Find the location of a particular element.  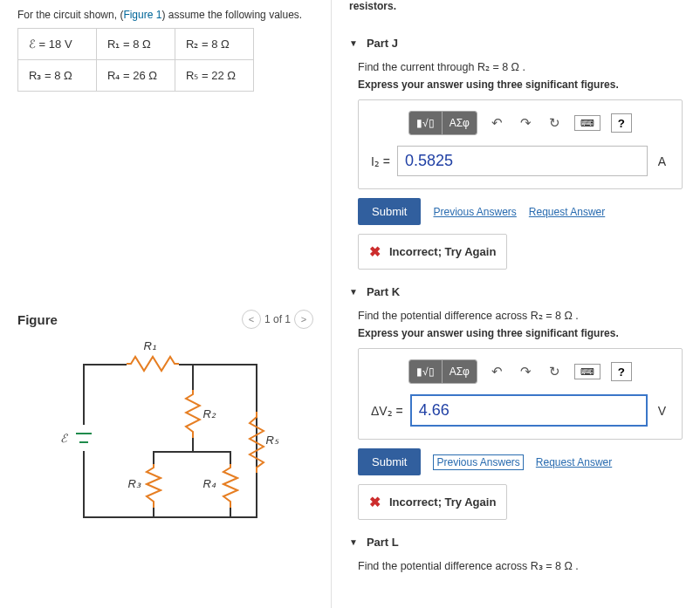

part-k-toolbar: ▮√▯ ΑΣφ ↶ ↷ ↻ ? is located at coordinates (520, 372).